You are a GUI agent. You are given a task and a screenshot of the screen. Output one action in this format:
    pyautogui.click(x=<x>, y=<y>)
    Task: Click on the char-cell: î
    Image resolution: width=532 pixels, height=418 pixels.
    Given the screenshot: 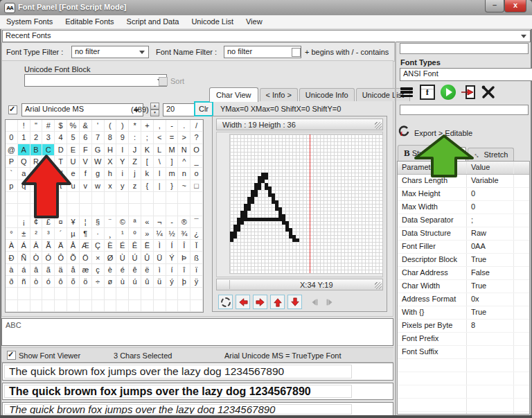 What is the action you would take?
    pyautogui.click(x=184, y=270)
    